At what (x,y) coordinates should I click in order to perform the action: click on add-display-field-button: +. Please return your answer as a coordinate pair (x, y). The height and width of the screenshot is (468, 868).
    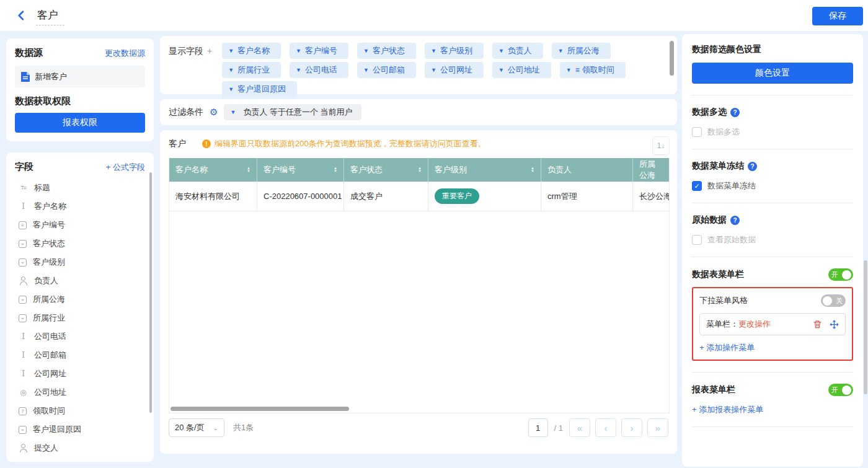
    Looking at the image, I should click on (210, 51).